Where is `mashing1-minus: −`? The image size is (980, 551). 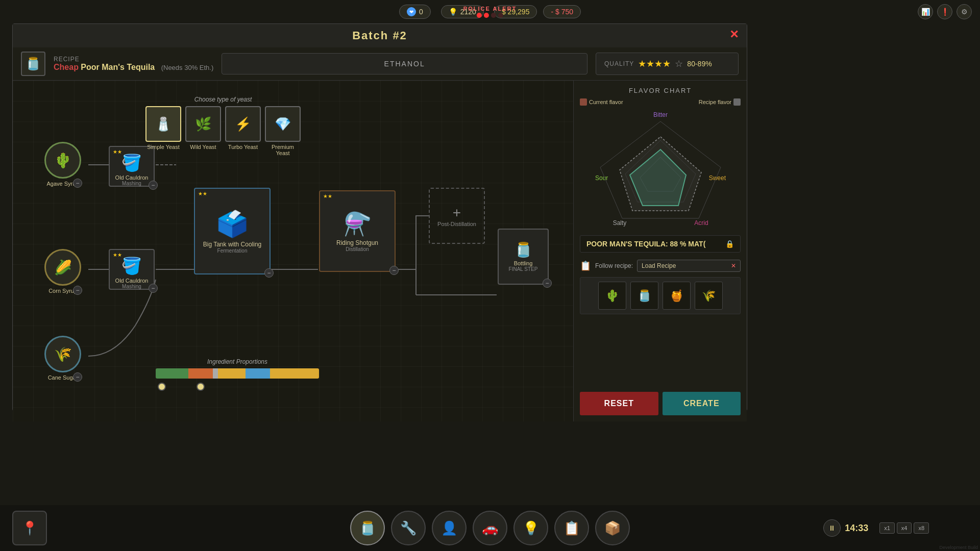 mashing1-minus: − is located at coordinates (153, 185).